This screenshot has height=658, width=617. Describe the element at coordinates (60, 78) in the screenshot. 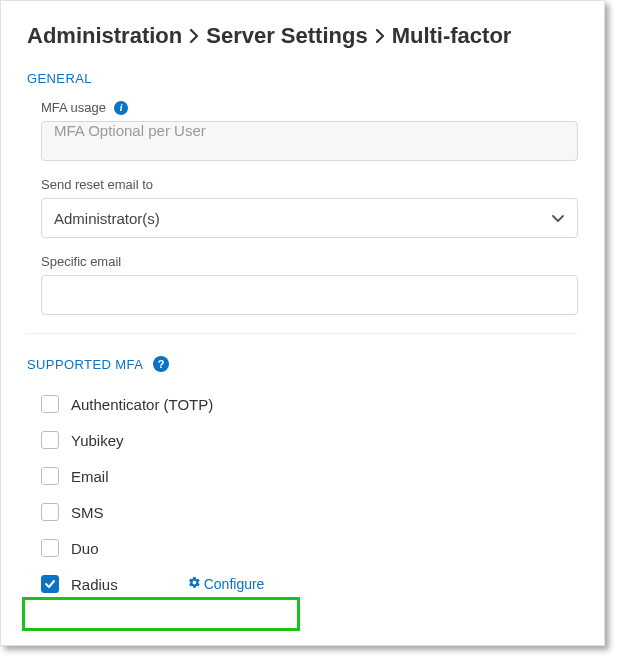

I see `section-title-label: GENERAL` at that location.